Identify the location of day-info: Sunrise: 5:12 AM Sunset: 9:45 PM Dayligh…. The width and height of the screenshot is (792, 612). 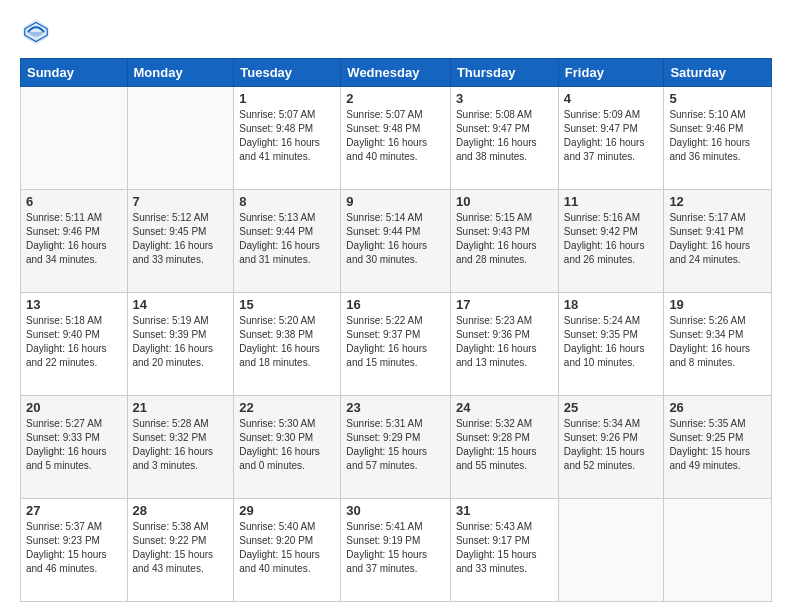
(181, 239).